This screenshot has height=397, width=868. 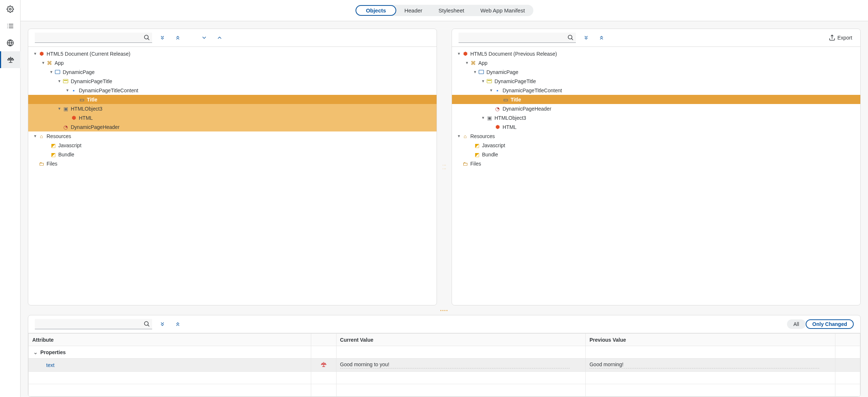 What do you see at coordinates (444, 352) in the screenshot?
I see `table-group-row: ⌄Properties` at bounding box center [444, 352].